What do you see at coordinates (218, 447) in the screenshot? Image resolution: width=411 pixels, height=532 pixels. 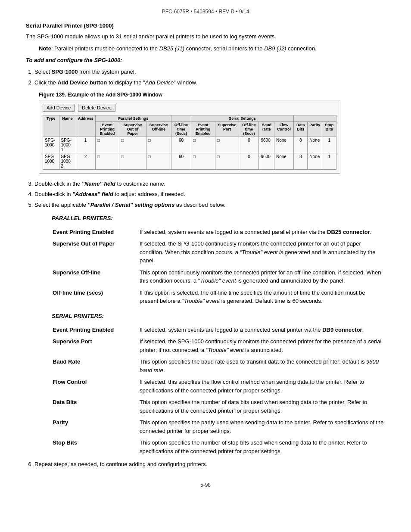 I see `serial-item-7: Stop Bits This option specifies the numb…` at bounding box center [218, 447].